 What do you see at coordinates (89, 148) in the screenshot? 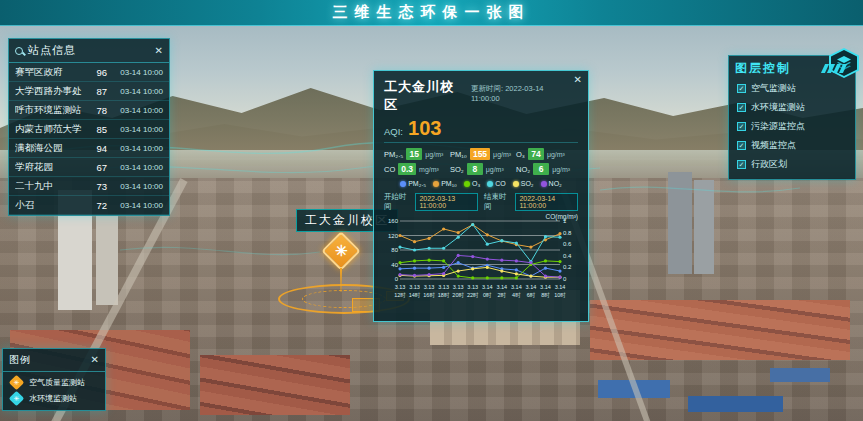
I see `station-row: 满都海公园9403-14 10:00` at bounding box center [89, 148].